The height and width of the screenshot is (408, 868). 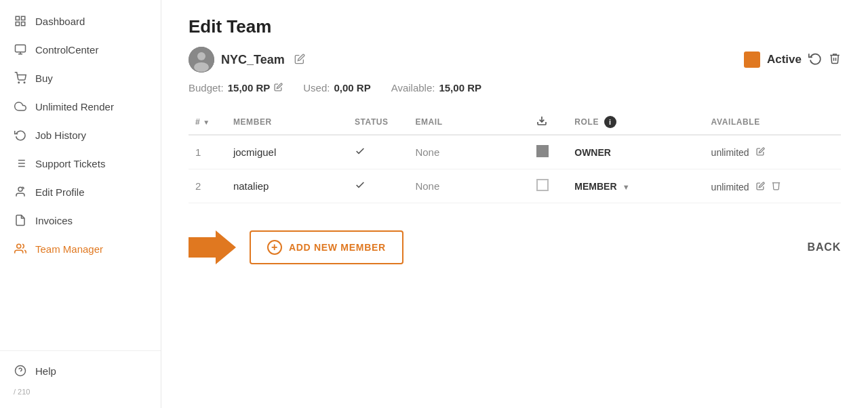 What do you see at coordinates (636, 122) in the screenshot?
I see `col-role: ROLE i` at bounding box center [636, 122].